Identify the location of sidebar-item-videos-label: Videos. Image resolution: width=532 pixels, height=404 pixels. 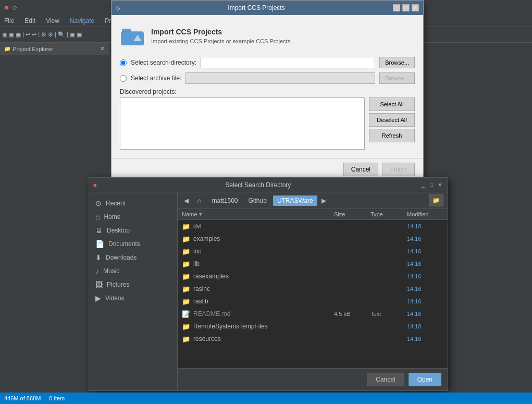
(115, 298).